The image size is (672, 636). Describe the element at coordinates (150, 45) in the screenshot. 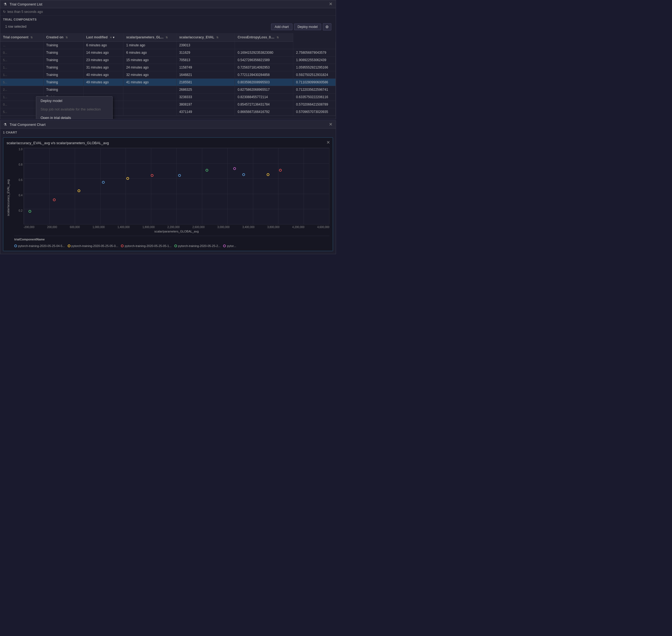

I see `cell-modified: 1 minute ago` at that location.